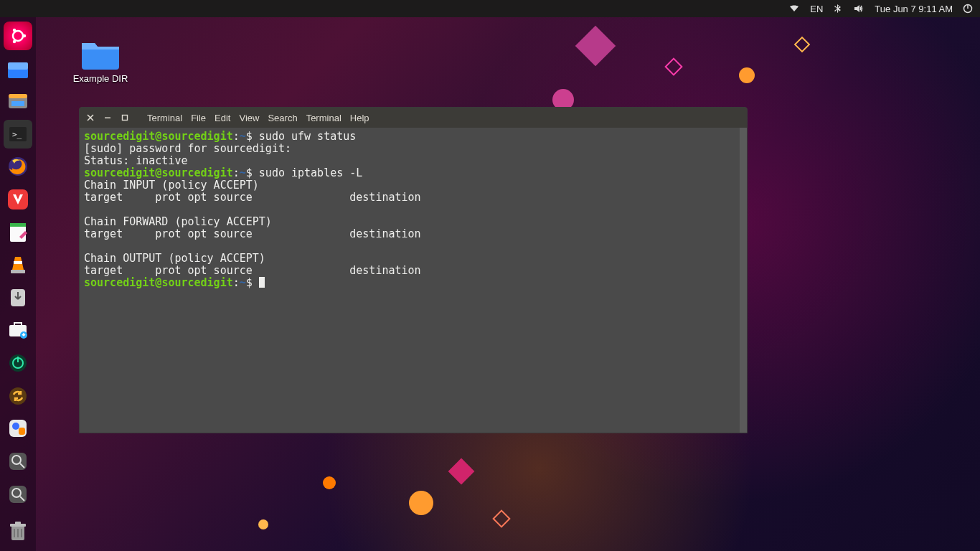 The height and width of the screenshot is (551, 980). I want to click on dock-app1, so click(18, 429).